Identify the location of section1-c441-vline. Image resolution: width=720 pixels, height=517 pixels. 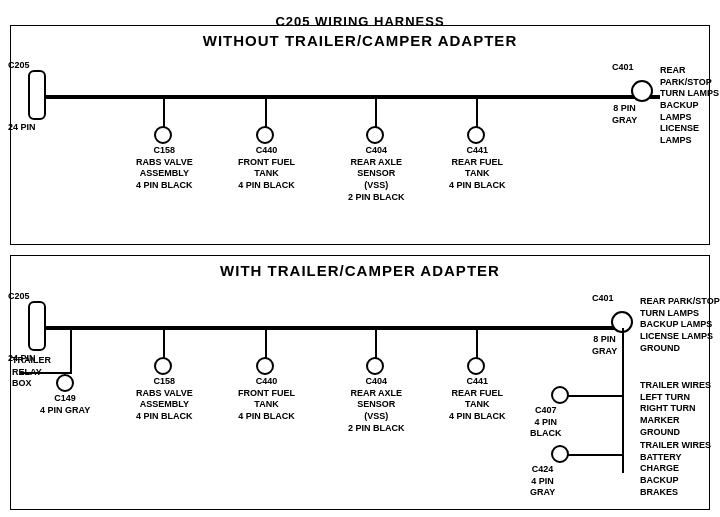
(477, 112).